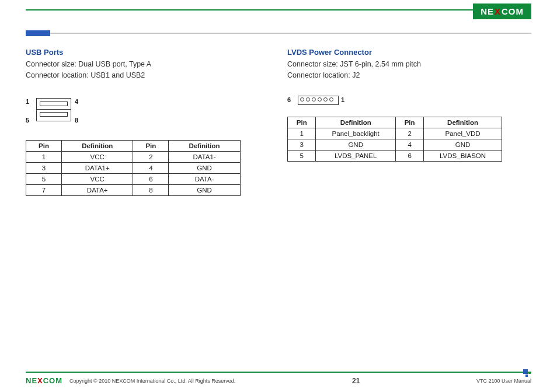  What do you see at coordinates (204, 178) in the screenshot?
I see `cell: DATA-` at bounding box center [204, 178].